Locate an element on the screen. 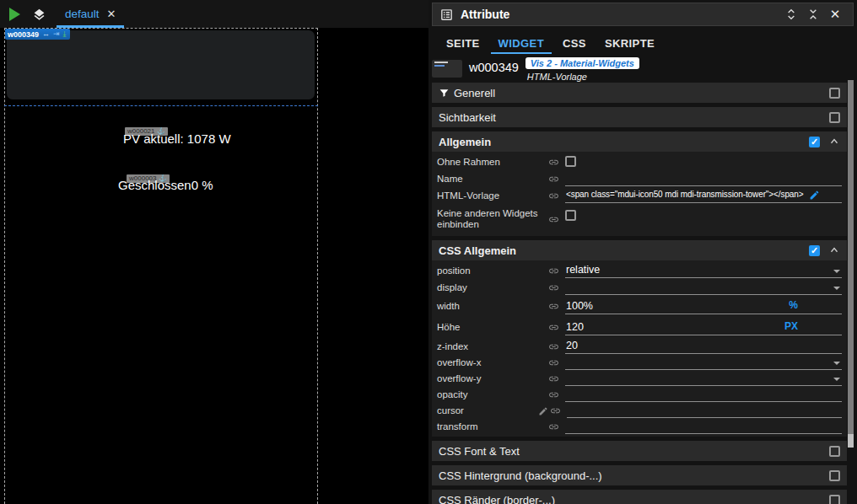 This screenshot has width=857, height=504. section-css-hintergrund-checkbox is located at coordinates (835, 475).